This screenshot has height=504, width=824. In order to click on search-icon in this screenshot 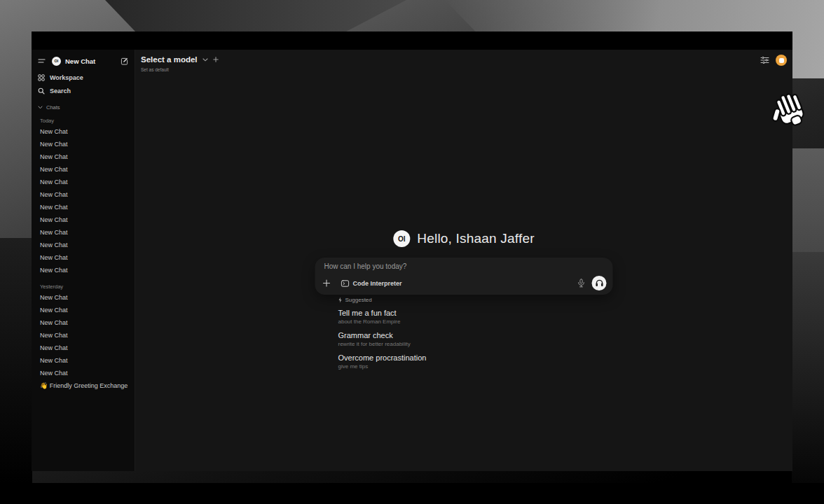, I will do `click(41, 91)`.